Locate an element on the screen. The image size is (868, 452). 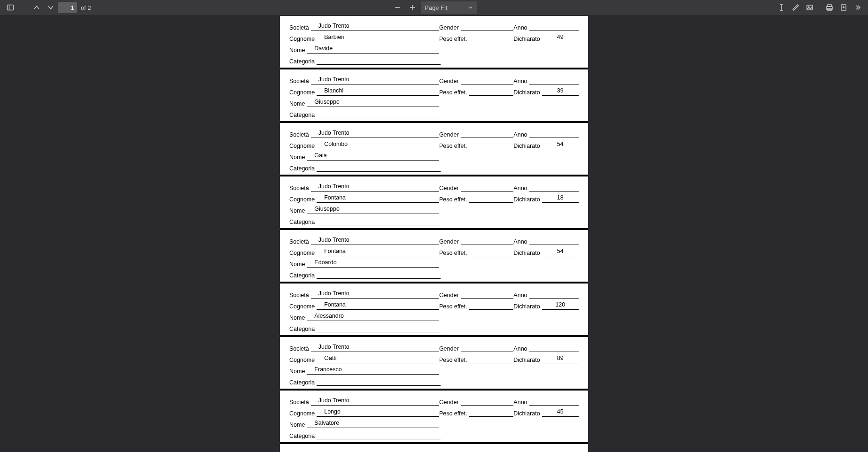
form-record: SocietàJudo TrentoCognomeBarbieriNomeDav… is located at coordinates (434, 43).